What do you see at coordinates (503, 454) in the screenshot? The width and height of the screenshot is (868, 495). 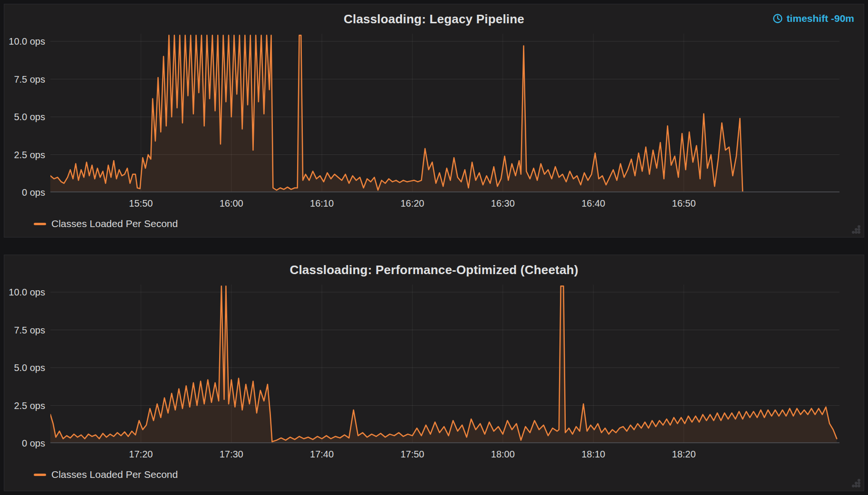 I see `x-axis-tick-label: 18:00` at bounding box center [503, 454].